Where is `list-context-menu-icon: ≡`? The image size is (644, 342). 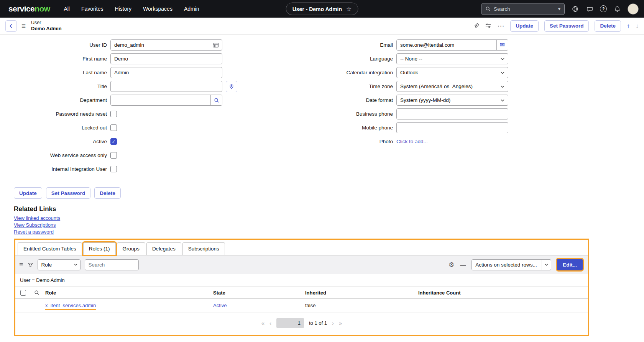
list-context-menu-icon: ≡ is located at coordinates (21, 265).